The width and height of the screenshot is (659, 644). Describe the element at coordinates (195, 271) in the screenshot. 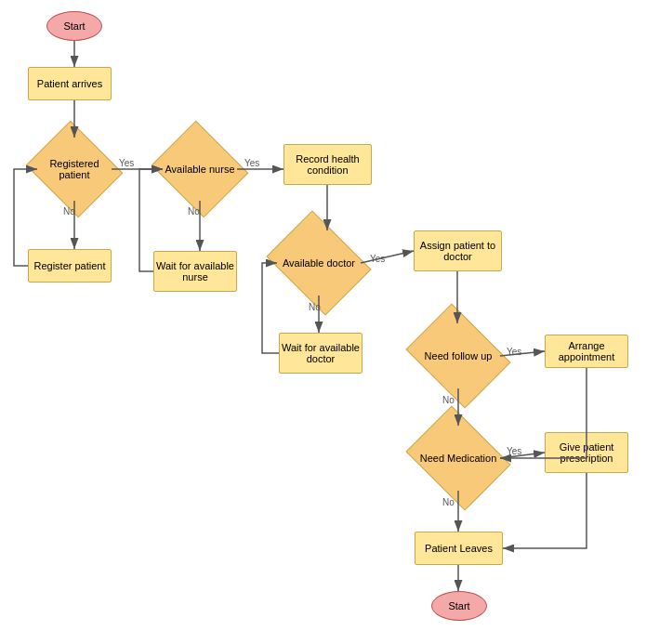

I see `wait-nurse-node: Wait for available nurse` at that location.